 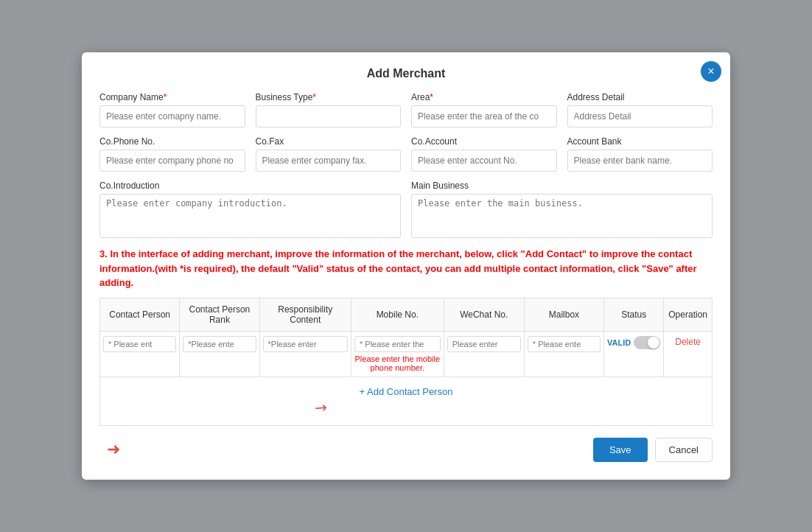 I want to click on mobile-input, so click(x=398, y=344).